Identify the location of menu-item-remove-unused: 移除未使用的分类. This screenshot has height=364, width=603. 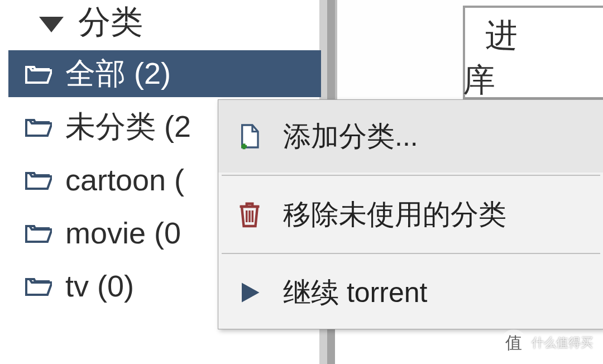
(411, 214).